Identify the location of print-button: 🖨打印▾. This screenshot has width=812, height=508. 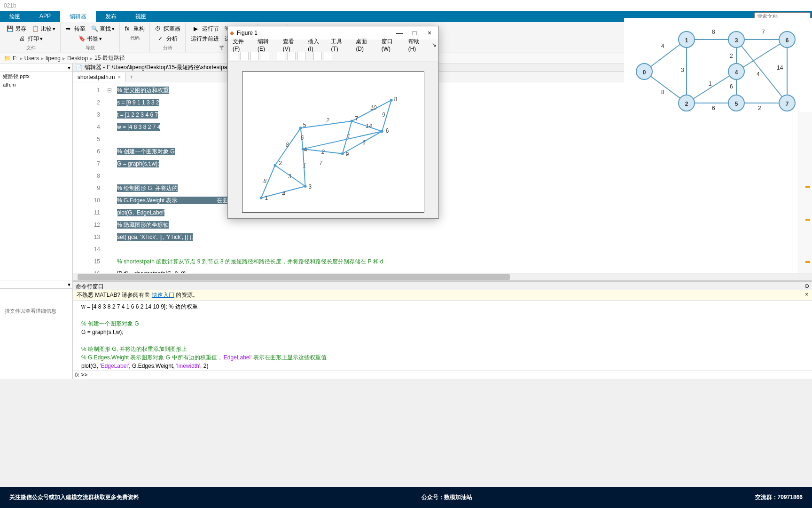
(31, 39).